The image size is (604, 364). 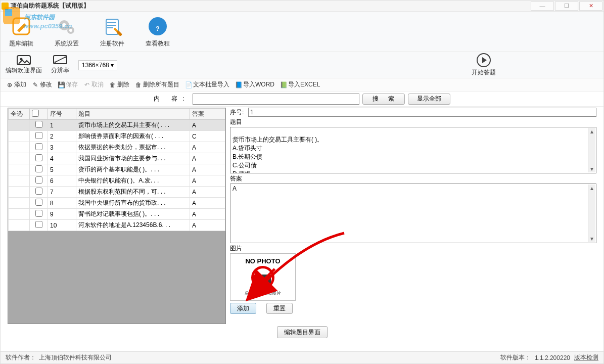 What do you see at coordinates (117, 277) in the screenshot?
I see `grid-empty-area` at bounding box center [117, 277].